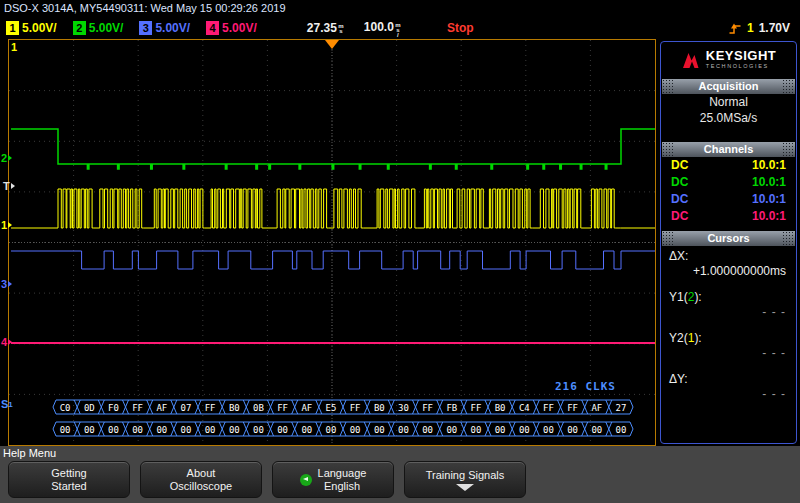 The image size is (800, 503). What do you see at coordinates (201, 480) in the screenshot?
I see `softkey-about-oscilloscope: About Oscilloscope` at bounding box center [201, 480].